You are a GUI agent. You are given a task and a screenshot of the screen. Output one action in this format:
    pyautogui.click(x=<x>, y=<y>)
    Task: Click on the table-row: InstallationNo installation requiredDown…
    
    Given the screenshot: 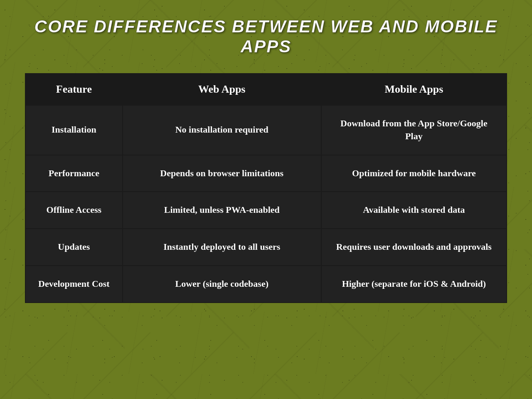 What is the action you would take?
    pyautogui.click(x=266, y=130)
    